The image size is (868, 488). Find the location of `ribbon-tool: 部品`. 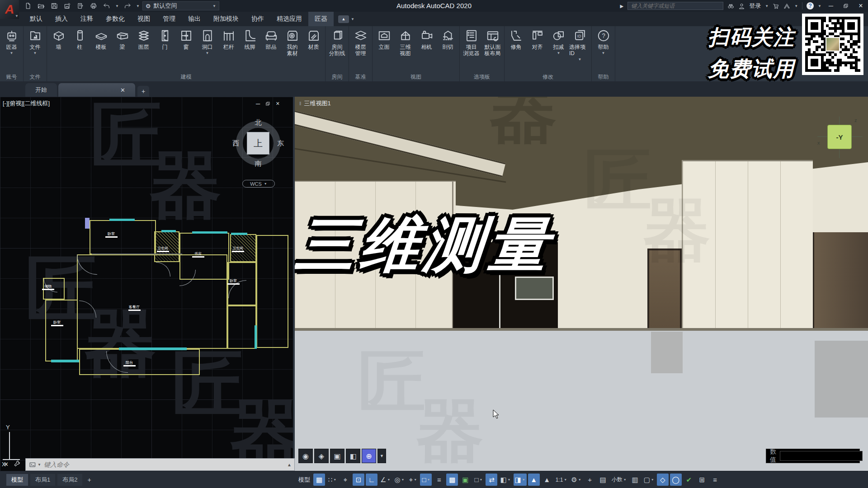

ribbon-tool: 部品 is located at coordinates (271, 40).